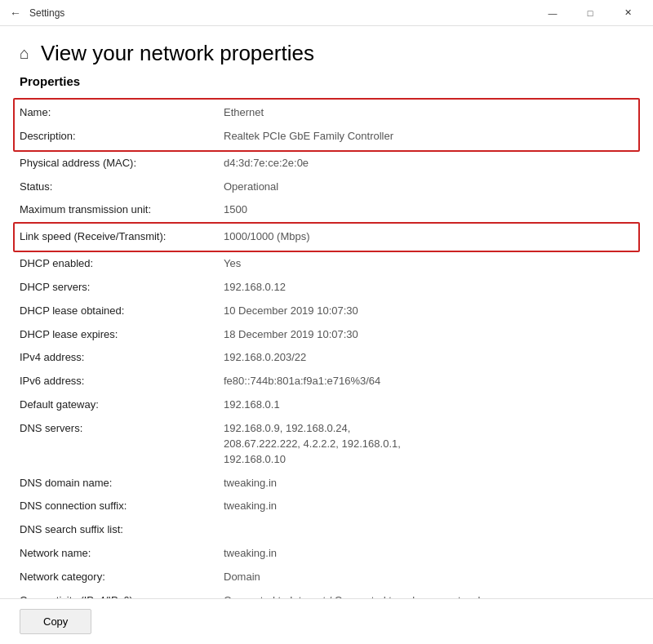 The height and width of the screenshot is (644, 653). Describe the element at coordinates (122, 531) in the screenshot. I see `prop-label-dns-search: DNS search suffix list:` at that location.